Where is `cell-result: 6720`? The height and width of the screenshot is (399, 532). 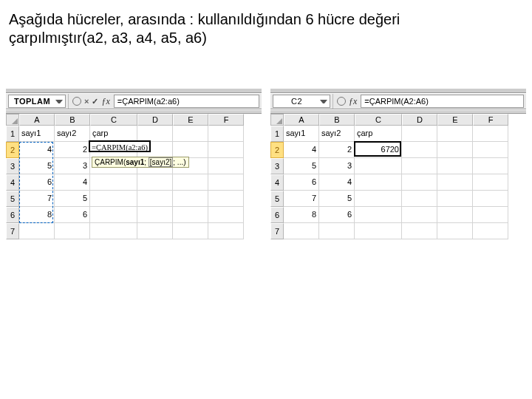
cell-result: 6720 is located at coordinates (378, 150).